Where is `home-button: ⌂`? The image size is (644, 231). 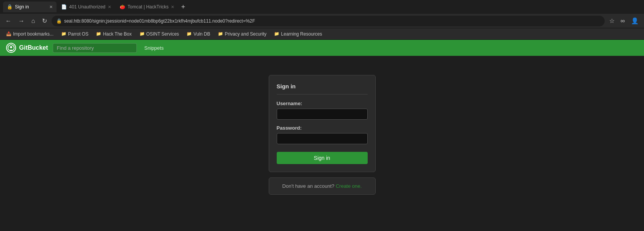 home-button: ⌂ is located at coordinates (33, 21).